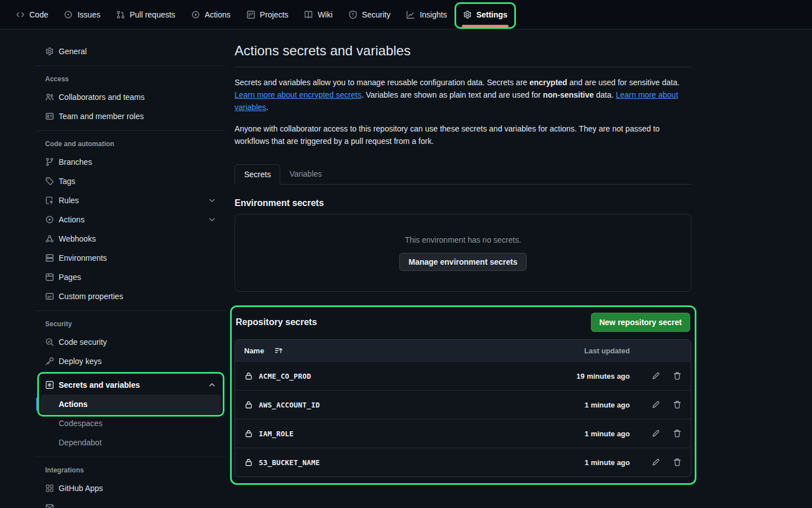 The image size is (812, 508). What do you see at coordinates (267, 15) in the screenshot?
I see `nav-tab-projects: Projects` at bounding box center [267, 15].